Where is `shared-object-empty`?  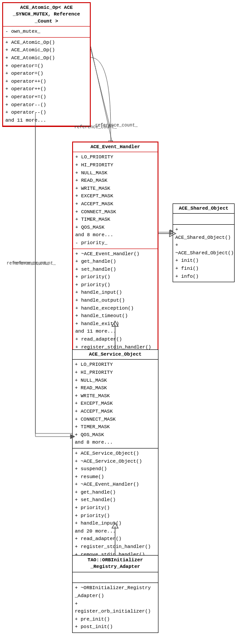
shared-object-empty is located at coordinates (204, 219).